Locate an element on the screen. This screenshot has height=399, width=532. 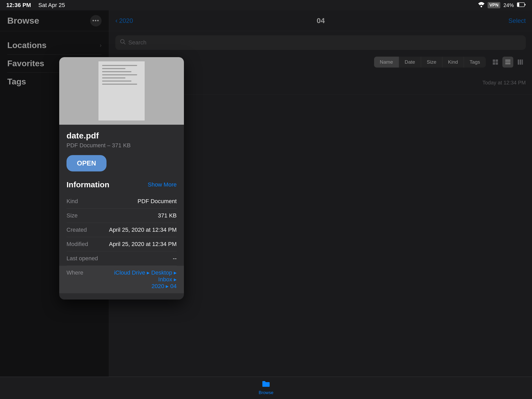
popup-thumbnail is located at coordinates (122, 91).